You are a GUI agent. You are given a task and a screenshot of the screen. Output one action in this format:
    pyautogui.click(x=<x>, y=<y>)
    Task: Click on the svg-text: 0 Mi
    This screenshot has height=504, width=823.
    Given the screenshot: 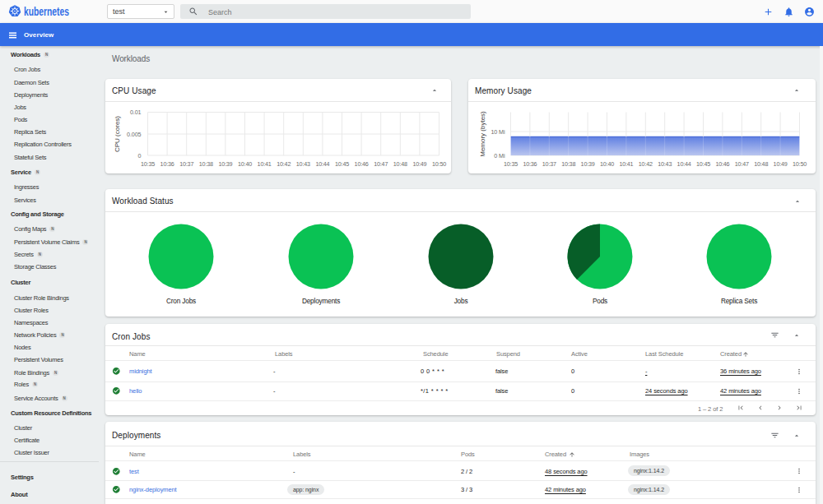 What is the action you would take?
    pyautogui.click(x=500, y=156)
    